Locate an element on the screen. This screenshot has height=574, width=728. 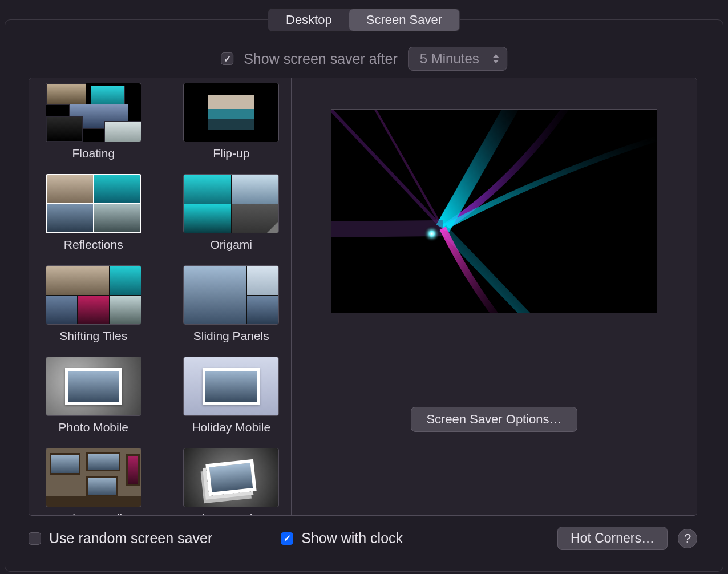
saver-label: Origami is located at coordinates (231, 245).